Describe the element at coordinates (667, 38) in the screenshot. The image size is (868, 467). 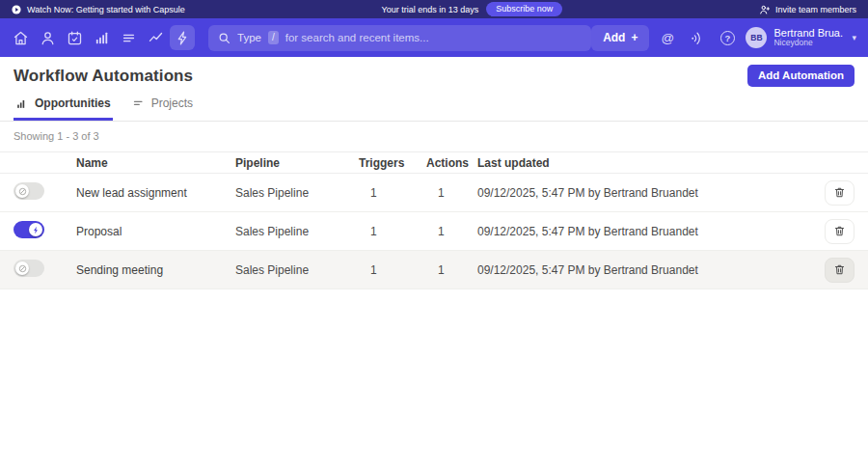
I see `mentions-button: @` at that location.